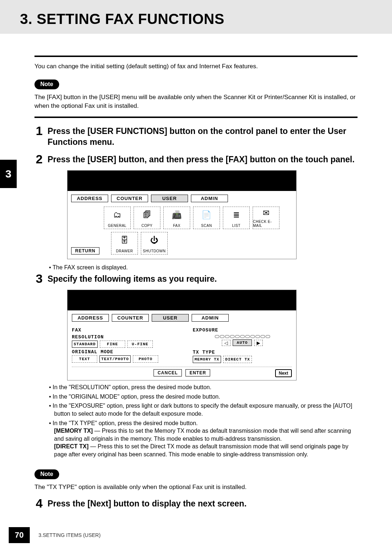 The image size is (392, 554). What do you see at coordinates (121, 344) in the screenshot?
I see `resolution-options: STANDARD FINE U-FINE` at bounding box center [121, 344].